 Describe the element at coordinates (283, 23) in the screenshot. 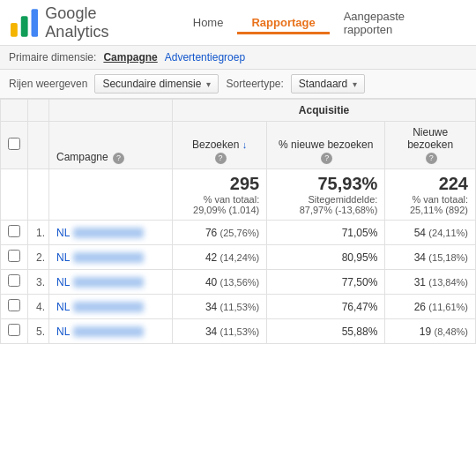

I see `nav-rapportage: Rapportage` at that location.